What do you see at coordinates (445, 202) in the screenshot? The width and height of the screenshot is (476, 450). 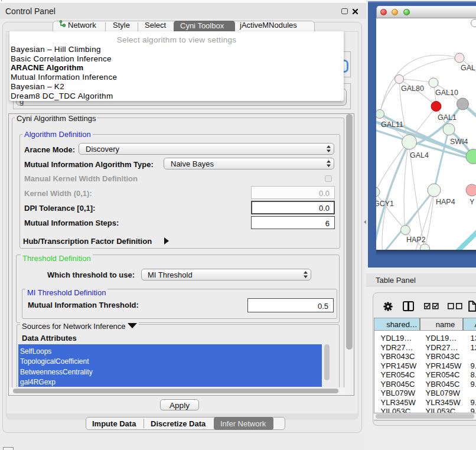 I see `svg-text: HAP4` at bounding box center [445, 202].